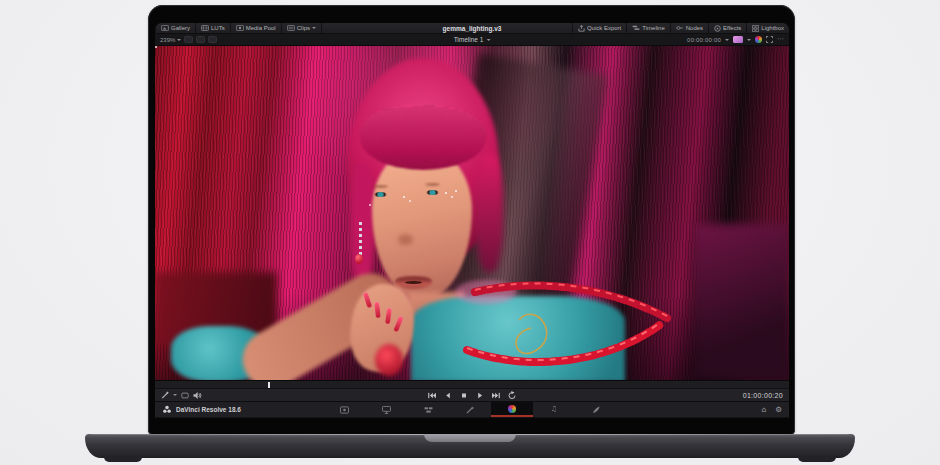 The height and width of the screenshot is (465, 940). Describe the element at coordinates (596, 410) in the screenshot. I see `deliver-page-icon` at that location.